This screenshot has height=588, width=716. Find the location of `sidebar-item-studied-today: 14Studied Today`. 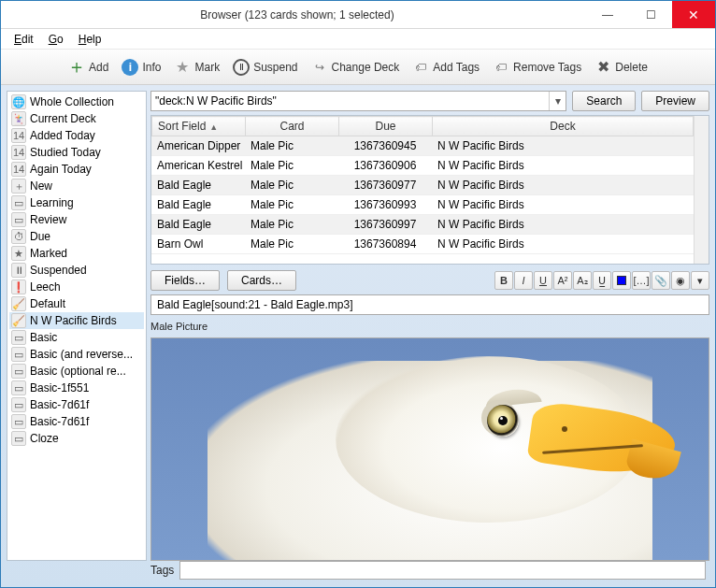

sidebar-item-studied-today: 14Studied Today is located at coordinates (77, 152).